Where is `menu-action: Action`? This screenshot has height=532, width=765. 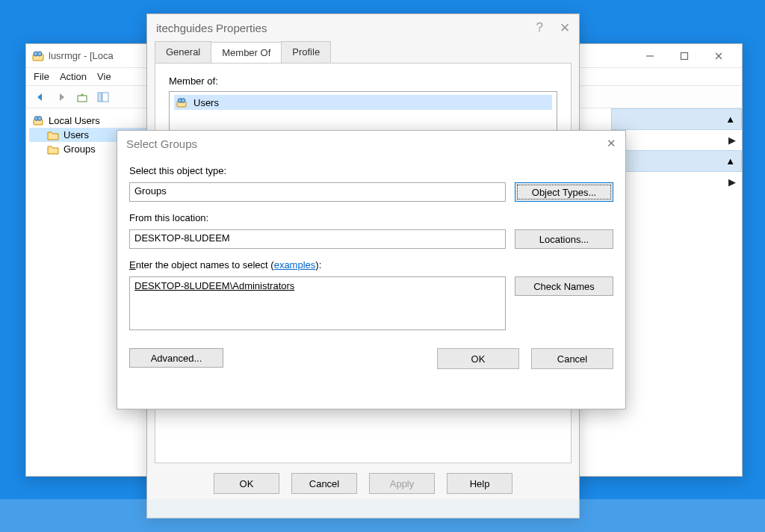 menu-action: Action is located at coordinates (73, 76).